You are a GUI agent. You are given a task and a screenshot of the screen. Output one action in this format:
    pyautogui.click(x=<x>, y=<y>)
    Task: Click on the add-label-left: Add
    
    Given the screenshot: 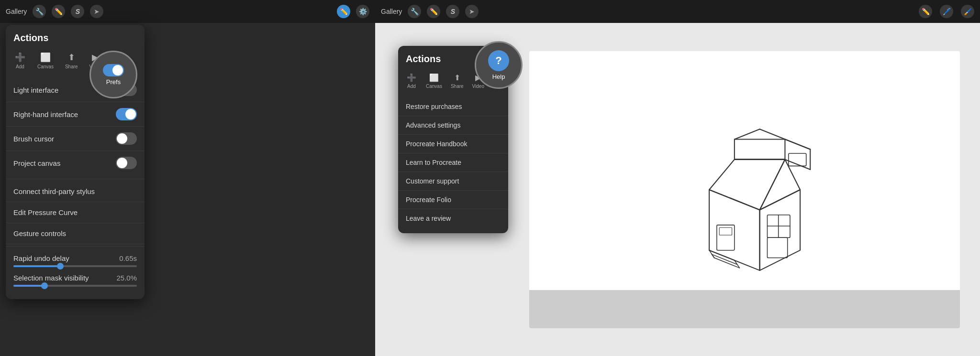 What is the action you would take?
    pyautogui.click(x=20, y=67)
    